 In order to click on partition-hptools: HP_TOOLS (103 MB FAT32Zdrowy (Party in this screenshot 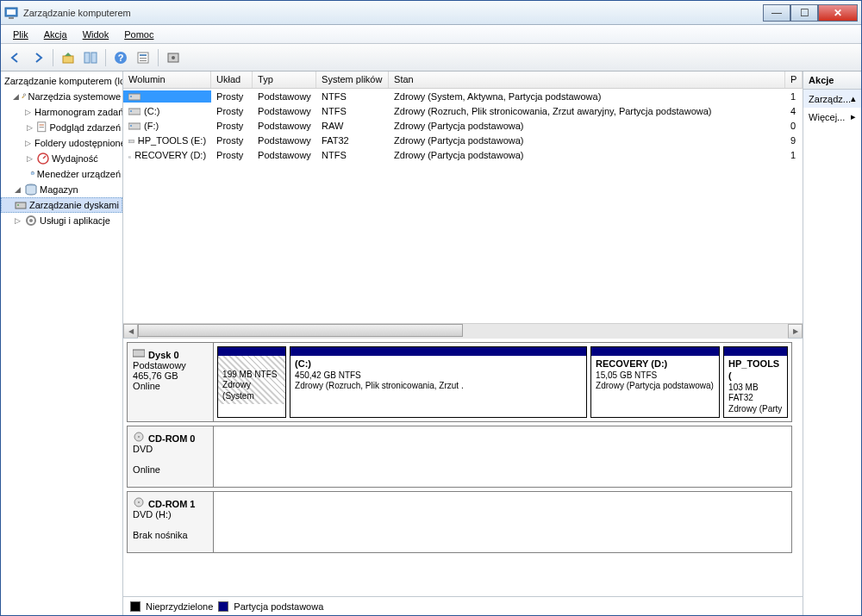, I will do `click(755, 383)`.